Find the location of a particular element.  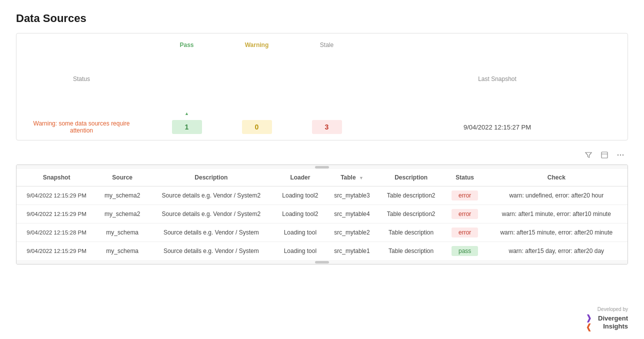

col-description2: Description is located at coordinates (411, 178).